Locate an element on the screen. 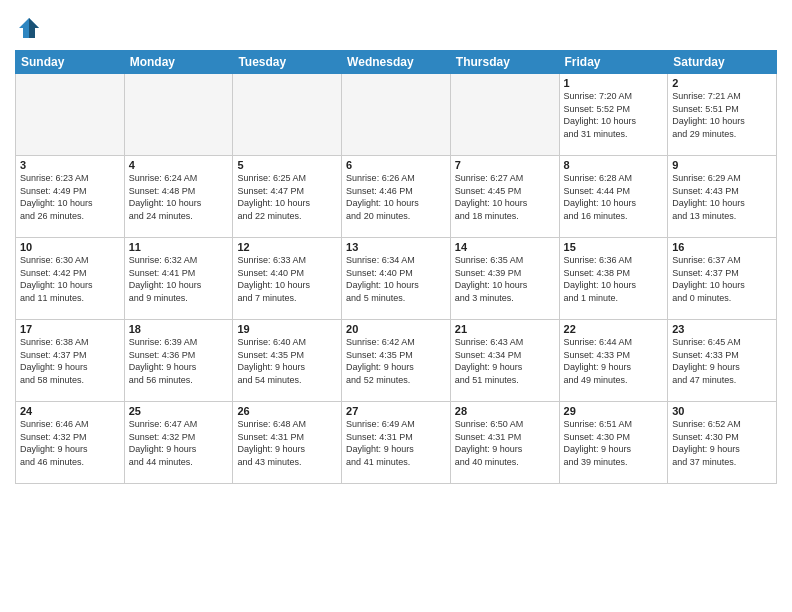 The width and height of the screenshot is (792, 612). day-info: Sunrise: 6:43 AM Sunset: 4:34 PM Dayligh… is located at coordinates (505, 361).